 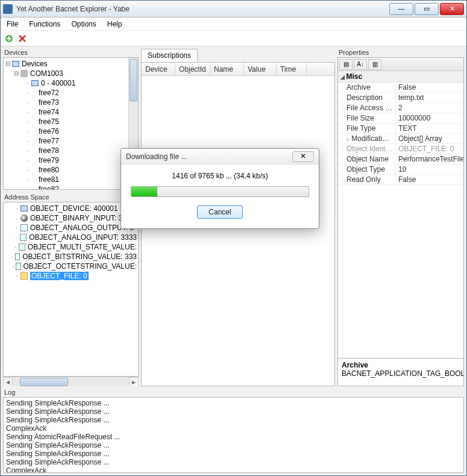 What do you see at coordinates (401, 88) in the screenshot?
I see `prop-row-0: ArchiveFalse` at bounding box center [401, 88].